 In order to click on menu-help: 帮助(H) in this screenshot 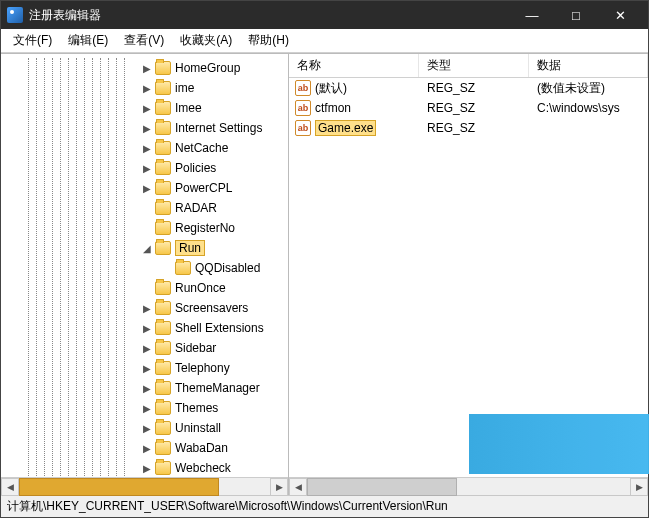, I will do `click(268, 40)`.